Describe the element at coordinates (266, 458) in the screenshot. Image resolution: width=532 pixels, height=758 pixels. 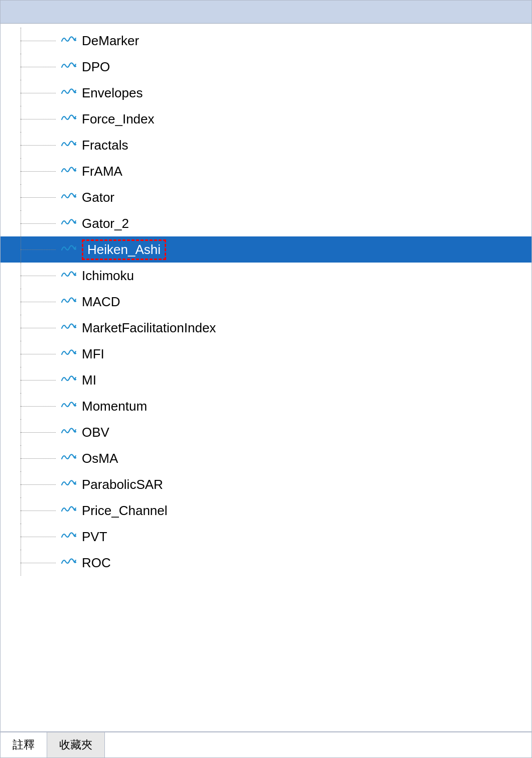
I see `tree-item-osma: OsMA` at that location.